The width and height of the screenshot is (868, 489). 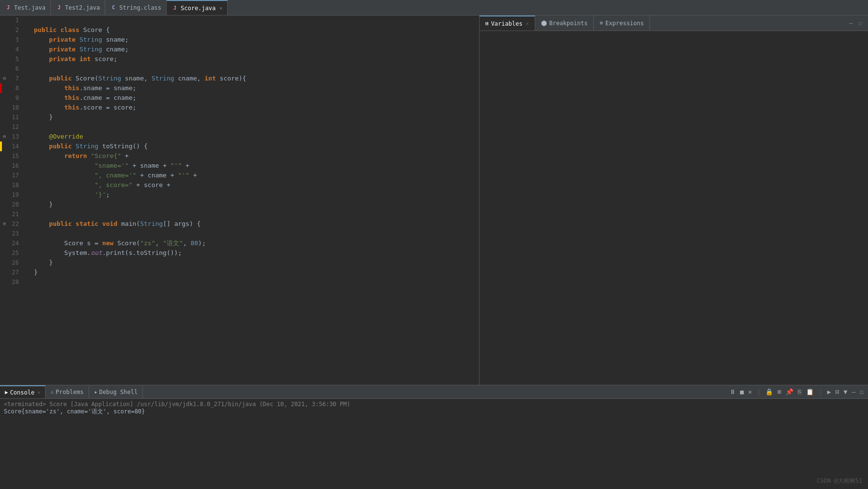 What do you see at coordinates (846, 392) in the screenshot?
I see `console-dropdown-btn: ▼` at bounding box center [846, 392].